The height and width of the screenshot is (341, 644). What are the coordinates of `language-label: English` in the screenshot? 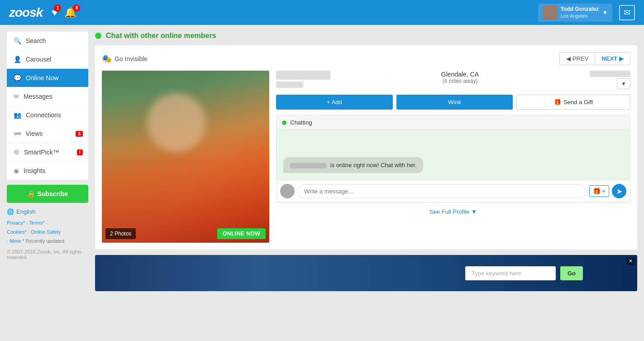 It's located at (26, 212).